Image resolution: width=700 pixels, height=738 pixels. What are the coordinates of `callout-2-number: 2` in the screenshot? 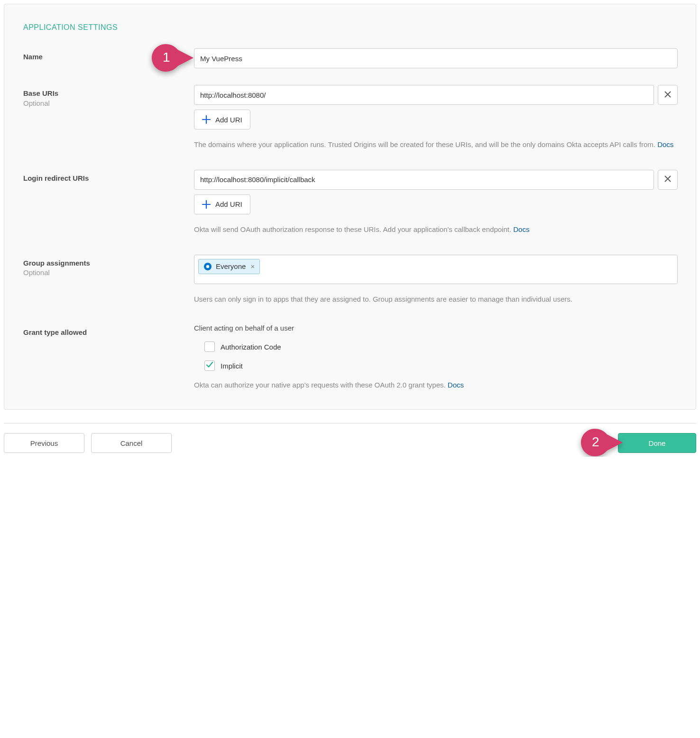 It's located at (596, 442).